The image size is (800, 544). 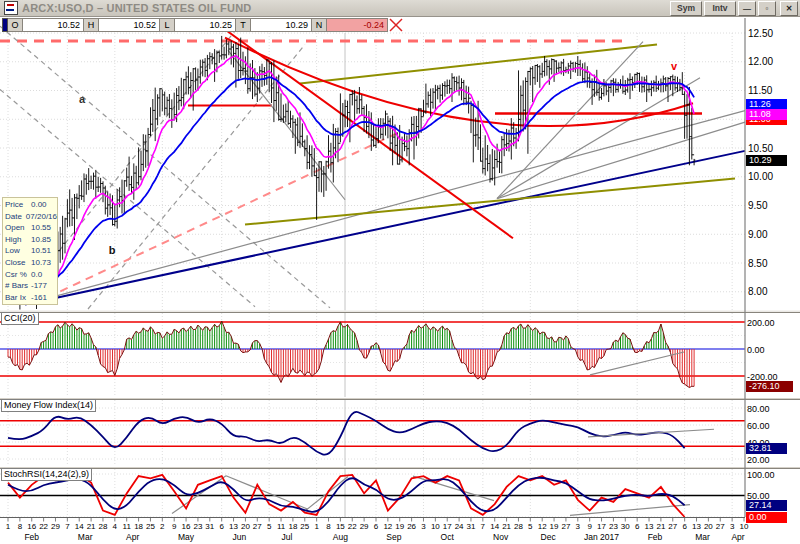 I want to click on high-label: H, so click(x=92, y=25).